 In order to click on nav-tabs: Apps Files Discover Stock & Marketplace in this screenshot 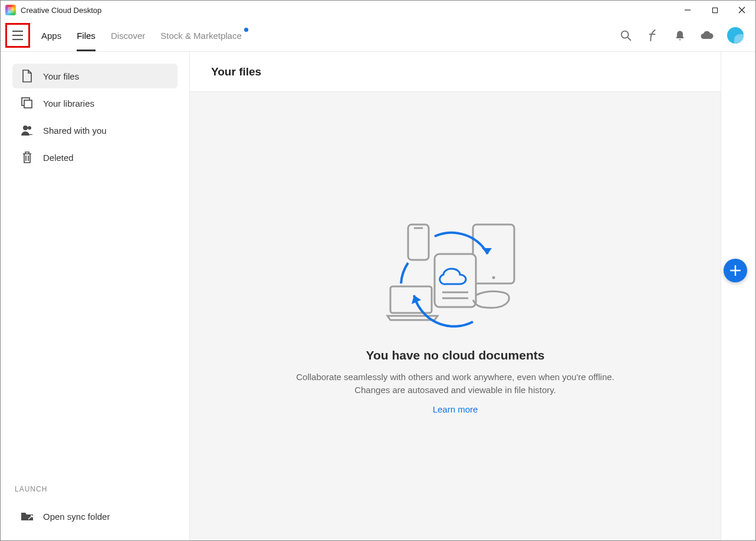, I will do `click(142, 35)`.